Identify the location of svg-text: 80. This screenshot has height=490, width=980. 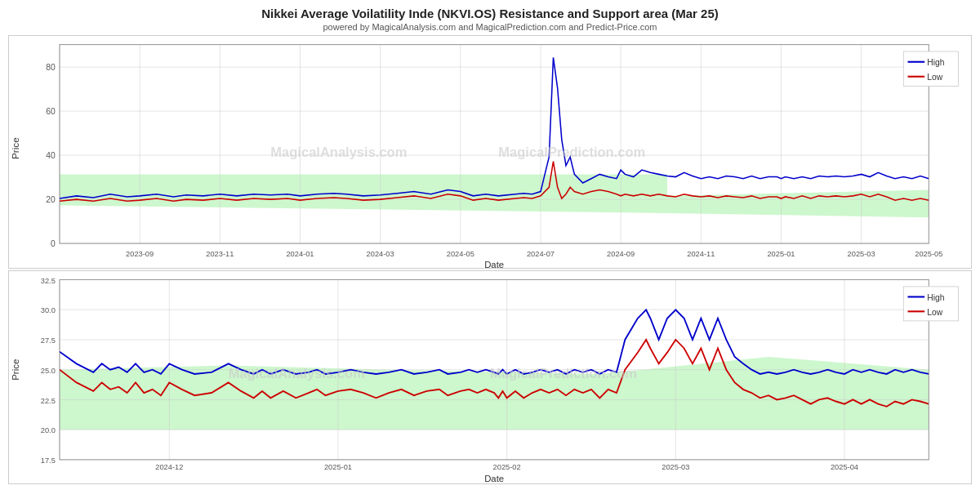
(51, 67).